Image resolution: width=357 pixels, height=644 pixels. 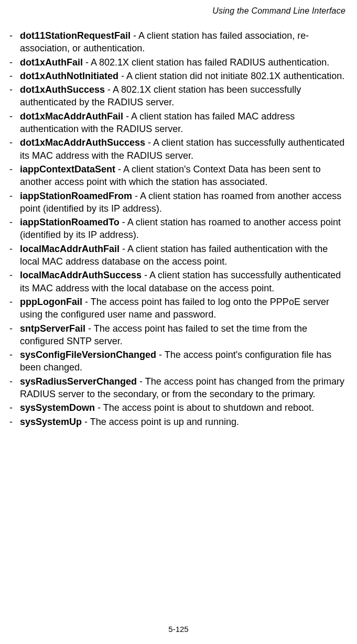 I want to click on term: dot1xAuthSuccess, so click(x=62, y=90).